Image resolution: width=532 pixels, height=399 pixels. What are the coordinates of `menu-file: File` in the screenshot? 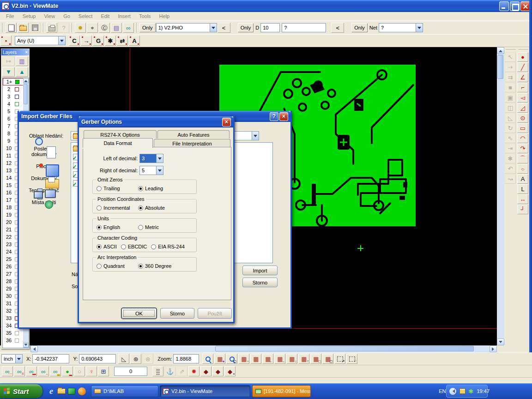 It's located at (10, 16).